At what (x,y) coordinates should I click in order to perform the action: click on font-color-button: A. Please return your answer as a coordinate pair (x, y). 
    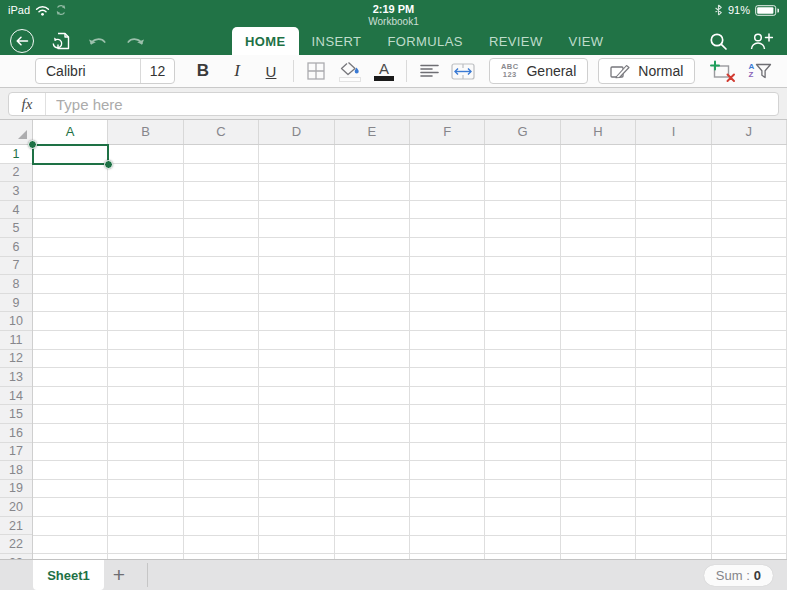
    Looking at the image, I should click on (384, 71).